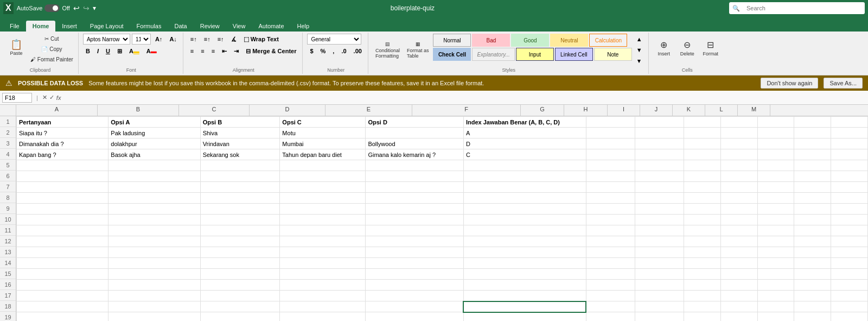  I want to click on cell-r0-c12, so click(850, 122).